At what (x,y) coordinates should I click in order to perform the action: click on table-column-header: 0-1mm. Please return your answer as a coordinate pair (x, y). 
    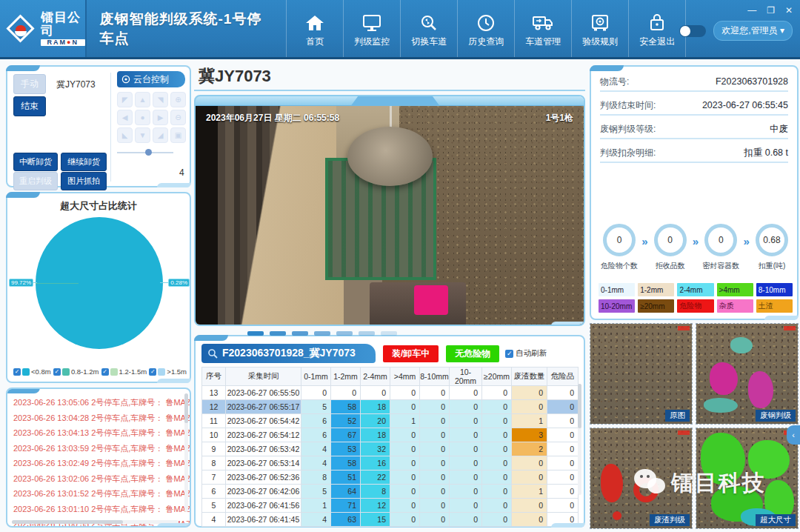
    Looking at the image, I should click on (316, 376).